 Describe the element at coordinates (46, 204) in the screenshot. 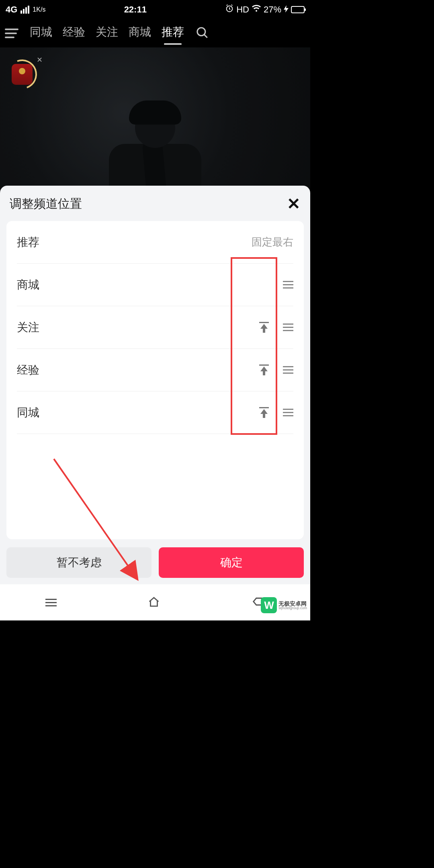

I see `sheet-title: 调整频道位置` at that location.